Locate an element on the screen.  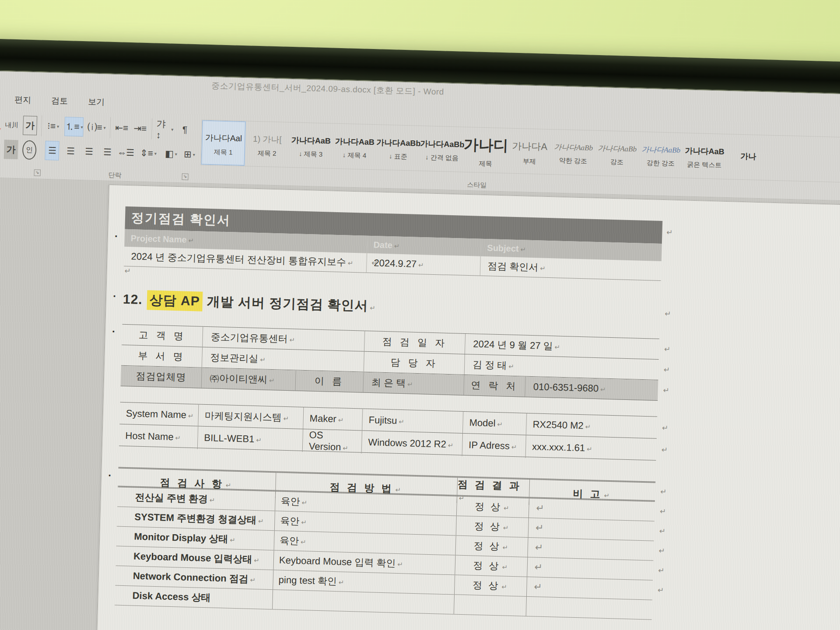
sort-icon: 갸↕ is located at coordinates (165, 130).